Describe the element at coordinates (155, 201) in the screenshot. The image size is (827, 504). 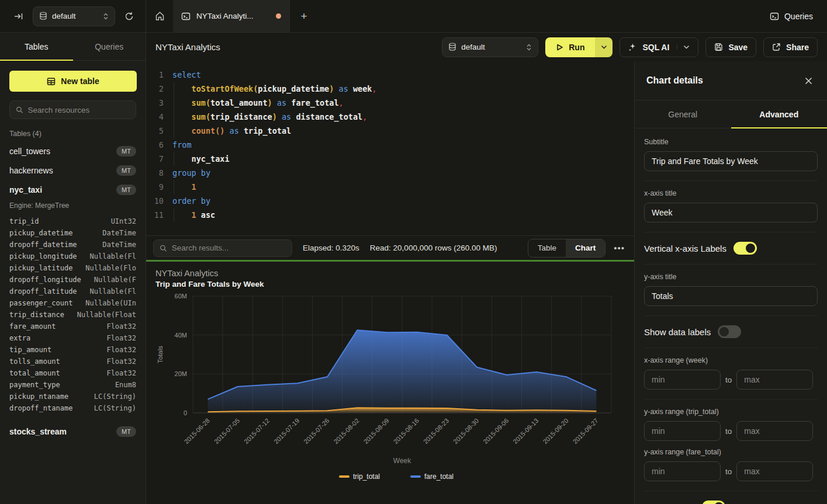
I see `line-number: 10` at that location.